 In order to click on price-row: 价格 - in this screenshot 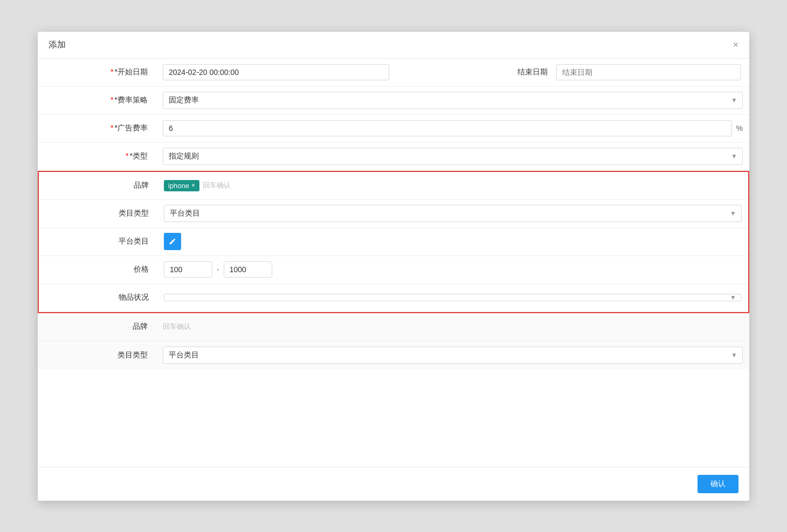, I will do `click(394, 270)`.